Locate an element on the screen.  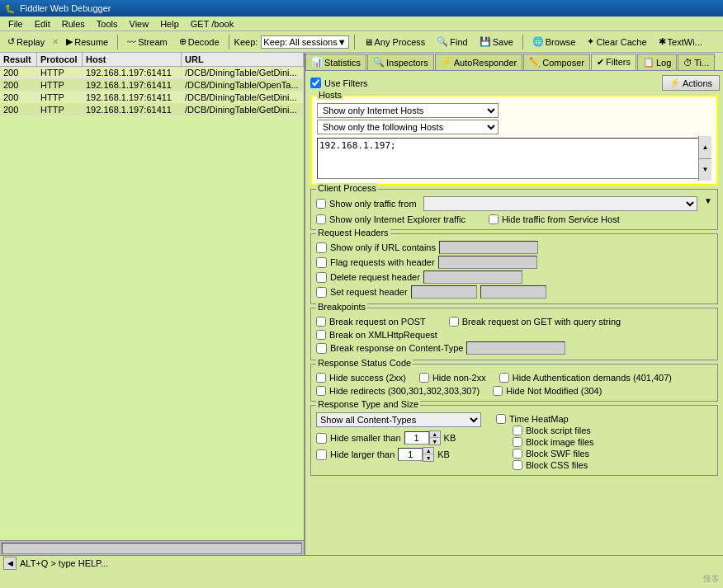
flag-requests-input is located at coordinates (488, 262).